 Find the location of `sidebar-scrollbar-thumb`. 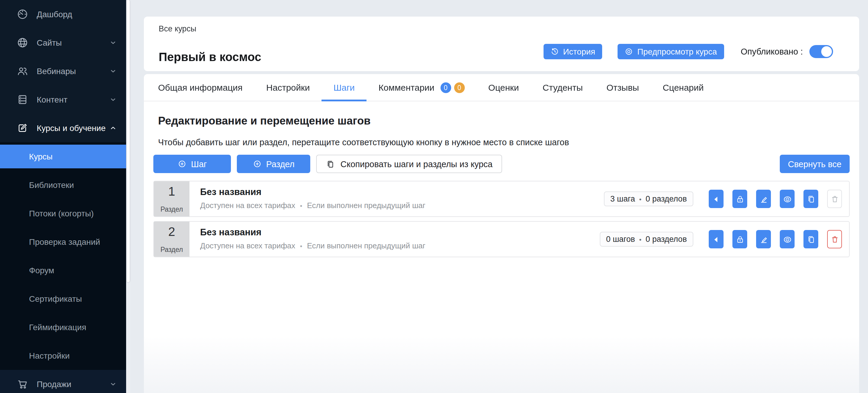

sidebar-scrollbar-thumb is located at coordinates (128, 141).